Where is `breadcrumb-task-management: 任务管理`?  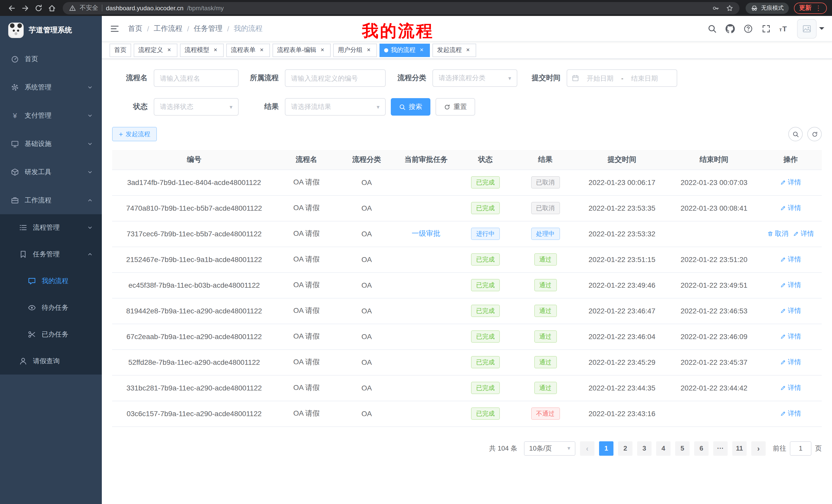 breadcrumb-task-management: 任务管理 is located at coordinates (208, 28).